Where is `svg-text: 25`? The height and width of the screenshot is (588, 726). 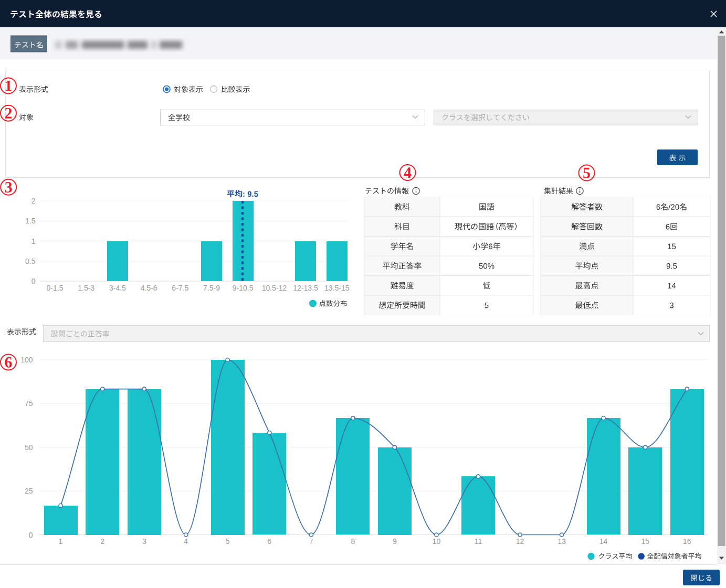
svg-text: 25 is located at coordinates (29, 491).